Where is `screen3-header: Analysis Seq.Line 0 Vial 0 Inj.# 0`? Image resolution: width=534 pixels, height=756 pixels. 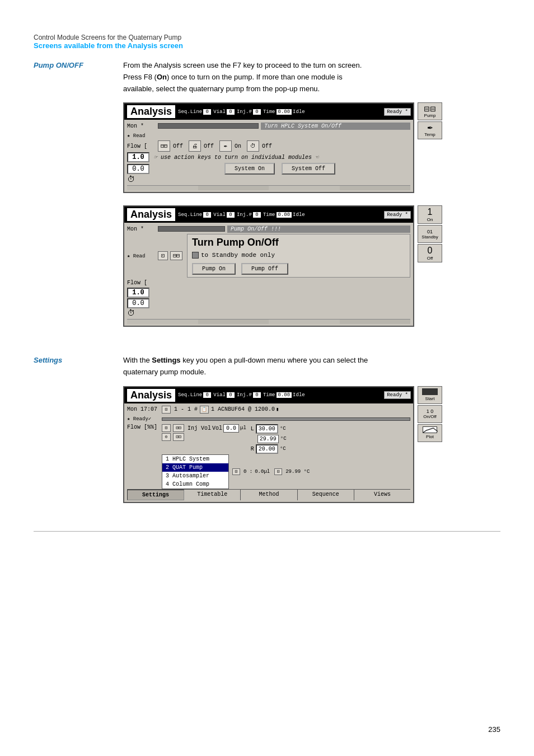
screen3-header: Analysis Seq.Line 0 Vial 0 Inj.# 0 is located at coordinates (269, 395).